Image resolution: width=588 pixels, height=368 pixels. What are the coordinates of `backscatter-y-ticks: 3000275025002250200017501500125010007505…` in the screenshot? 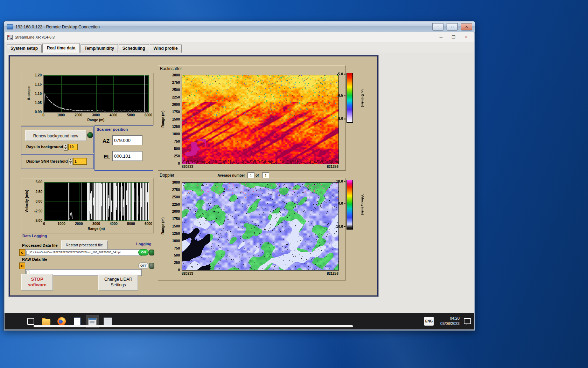 It's located at (174, 119).